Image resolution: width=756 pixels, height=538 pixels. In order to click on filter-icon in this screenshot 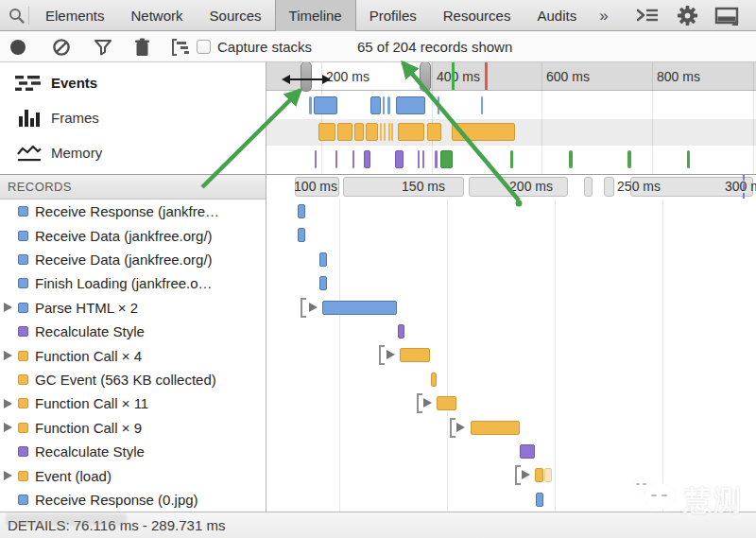, I will do `click(103, 47)`.